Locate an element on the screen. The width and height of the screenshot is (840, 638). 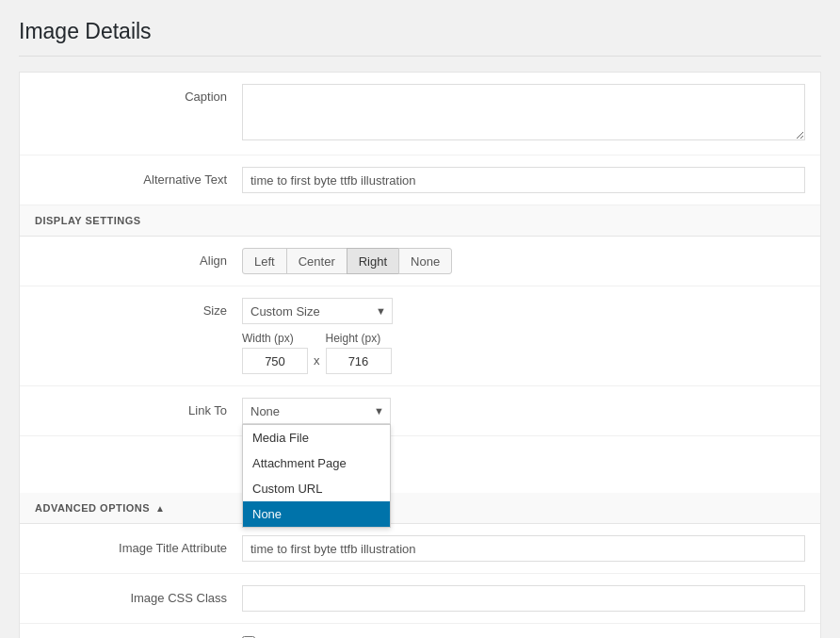
width-group: Width (px) is located at coordinates (275, 352).